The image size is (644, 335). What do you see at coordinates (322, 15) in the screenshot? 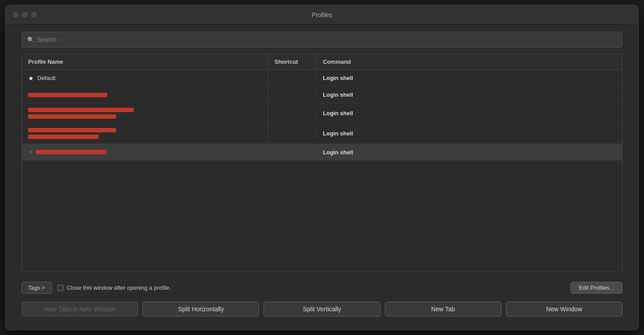
I see `title-bar: Profiles` at bounding box center [322, 15].